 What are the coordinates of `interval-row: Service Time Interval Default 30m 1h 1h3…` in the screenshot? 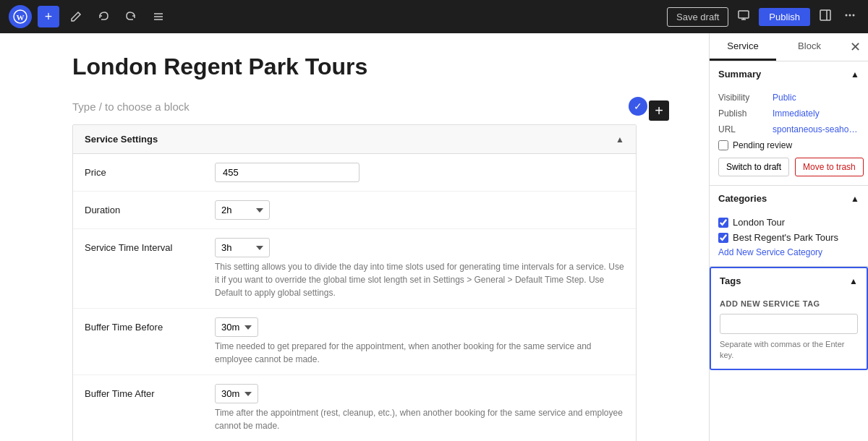 It's located at (354, 269).